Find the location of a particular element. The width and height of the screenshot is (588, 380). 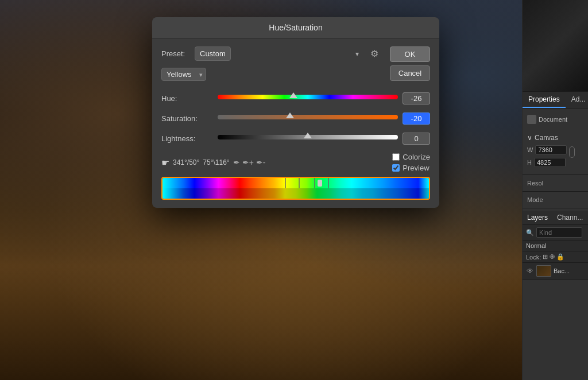

channel-select-wrapper: Yellows is located at coordinates (184, 75).